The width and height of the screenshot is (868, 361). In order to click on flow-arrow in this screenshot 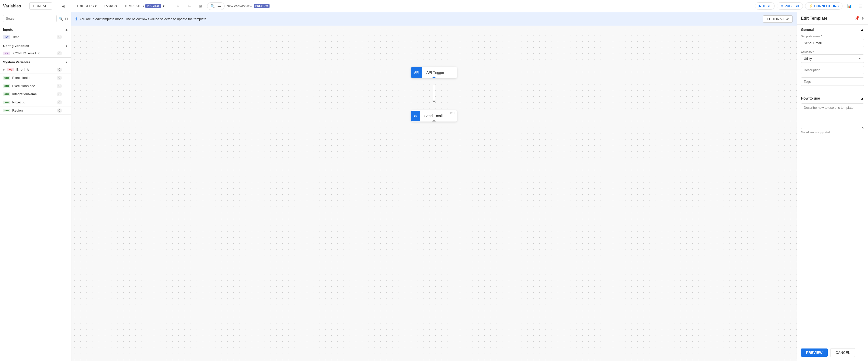, I will do `click(434, 94)`.